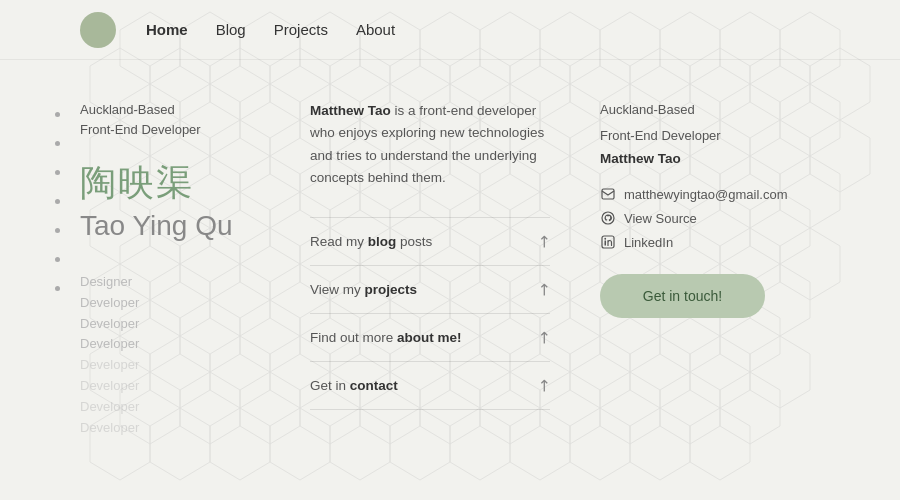  What do you see at coordinates (180, 184) in the screenshot?
I see `chinese-name: 陶映渠` at bounding box center [180, 184].